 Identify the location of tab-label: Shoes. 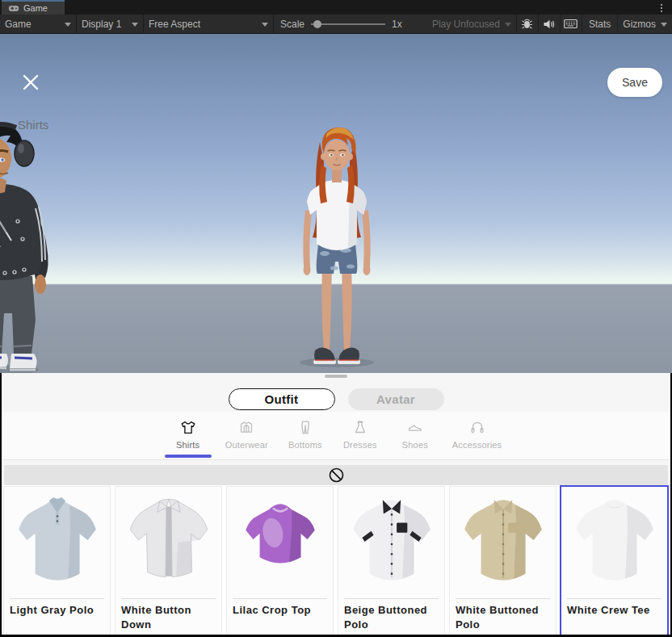
(415, 445).